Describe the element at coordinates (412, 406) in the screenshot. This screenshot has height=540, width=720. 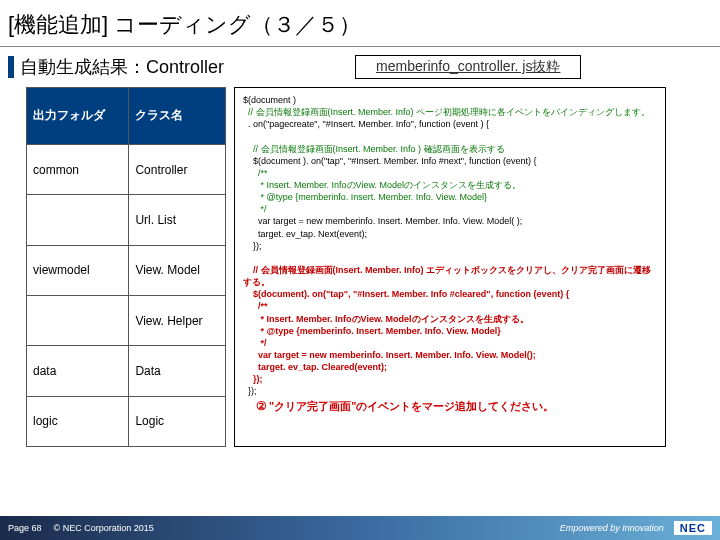
I see `annotation-text: "クリア完了画面"のイベントをマージ追加してください。` at that location.